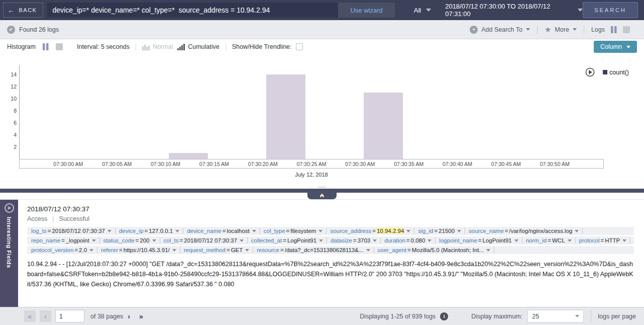 This screenshot has height=325, width=644. Describe the element at coordinates (129, 316) in the screenshot. I see `next-page-button: ›` at that location.